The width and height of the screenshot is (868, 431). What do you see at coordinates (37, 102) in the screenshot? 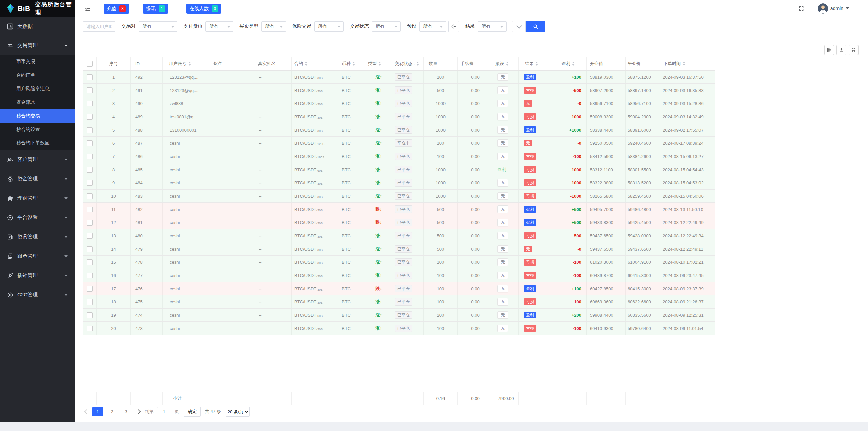
I see `sidebar-subitem-资金流水: 资金流水` at bounding box center [37, 102].